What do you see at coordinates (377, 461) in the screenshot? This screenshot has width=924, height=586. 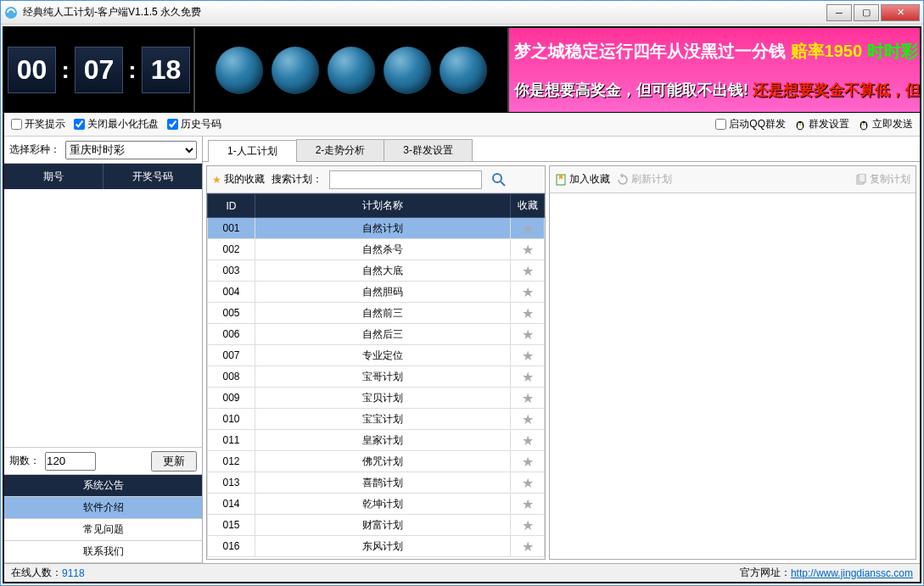 I see `table-row: 012佛咒计划★` at bounding box center [377, 461].